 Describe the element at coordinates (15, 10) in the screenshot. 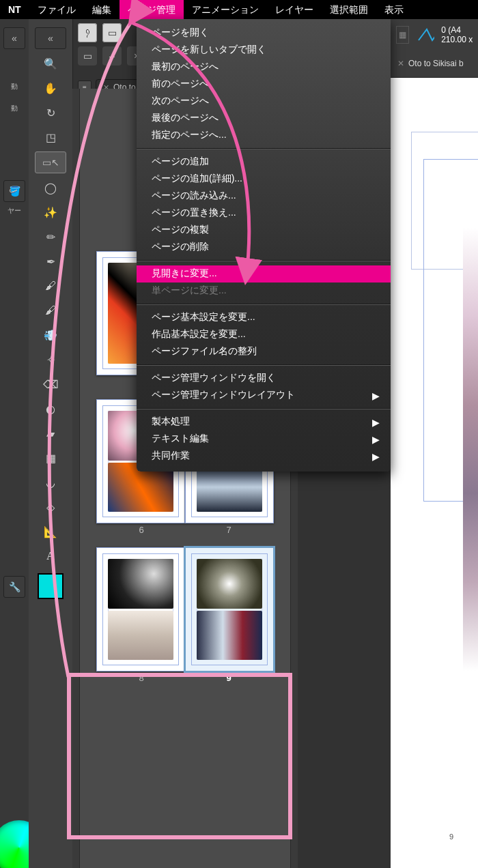

I see `menu-app: NT` at that location.